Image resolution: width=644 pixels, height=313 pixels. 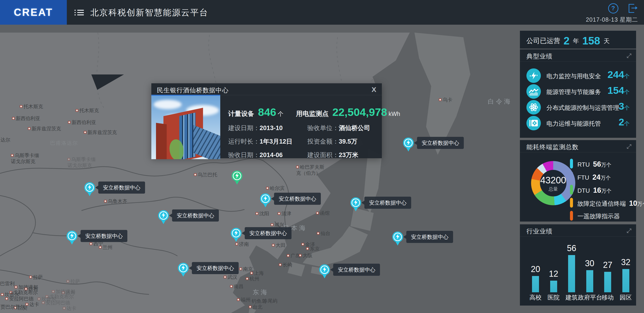 I want to click on menu-list-icon, so click(x=79, y=12).